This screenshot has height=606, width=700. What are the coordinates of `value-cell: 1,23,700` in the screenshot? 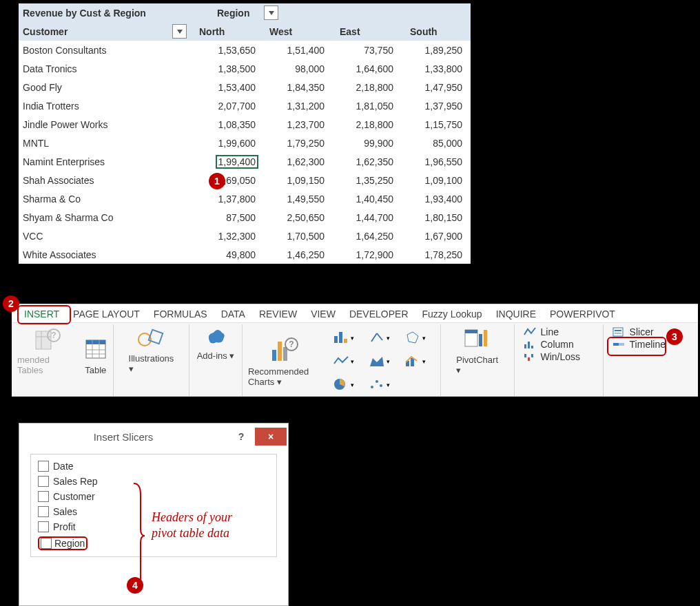 It's located at (298, 125).